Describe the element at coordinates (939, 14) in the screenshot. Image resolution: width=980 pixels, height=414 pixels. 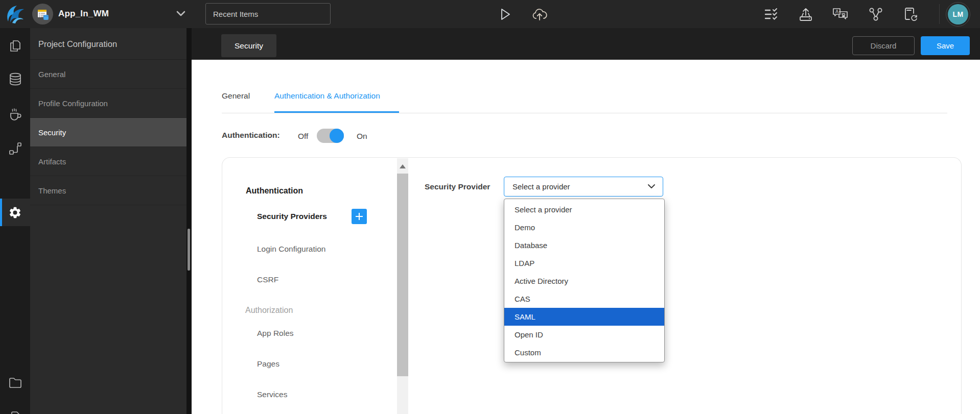
I see `topbar-divider` at that location.